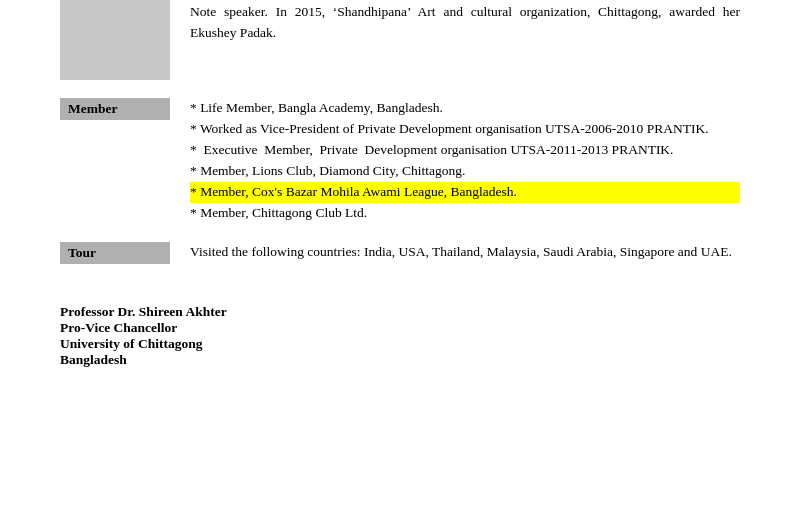  What do you see at coordinates (400, 312) in the screenshot?
I see `footer-name: Professor Dr. Shireen Akhter` at bounding box center [400, 312].